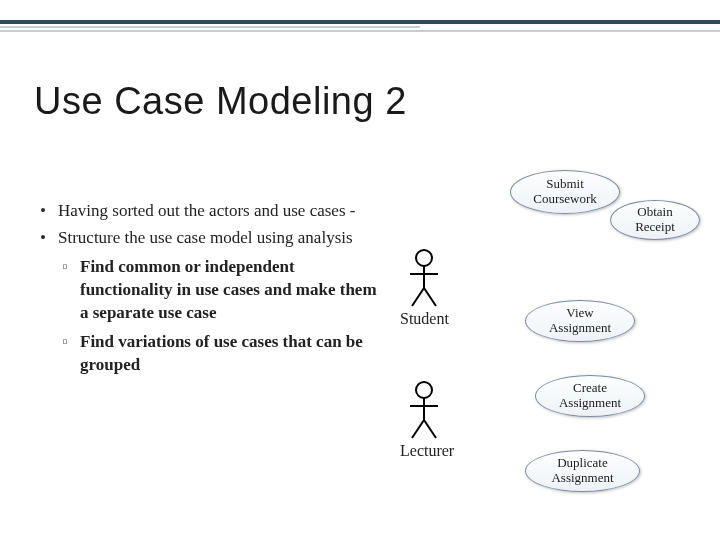  Describe the element at coordinates (220, 102) in the screenshot. I see `slide-title: Use Case Modeling 2` at that location.